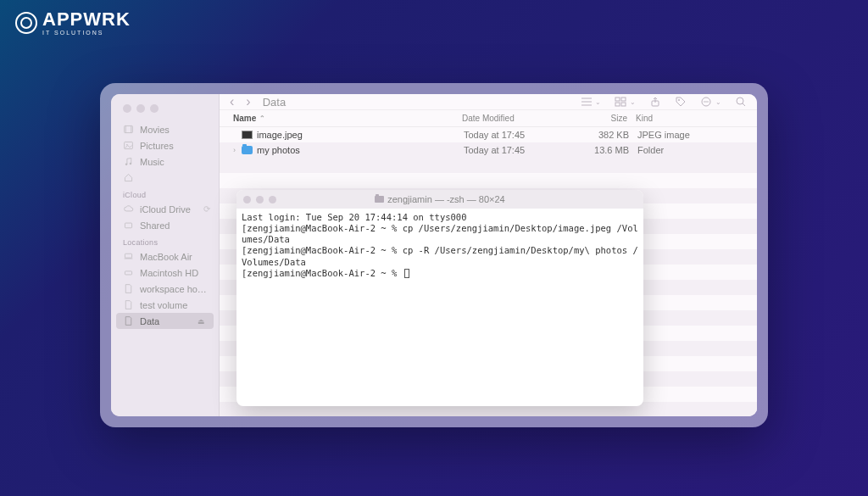  I want to click on terminal-title: zengjiamin — -zsh — 80×24, so click(440, 199).